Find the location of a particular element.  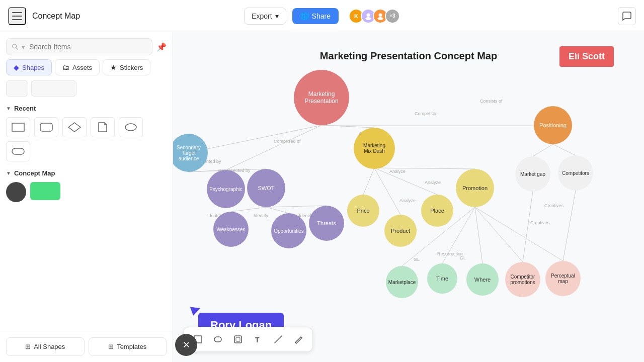

node-perceptual-map: Perceptualmap is located at coordinates (563, 279).